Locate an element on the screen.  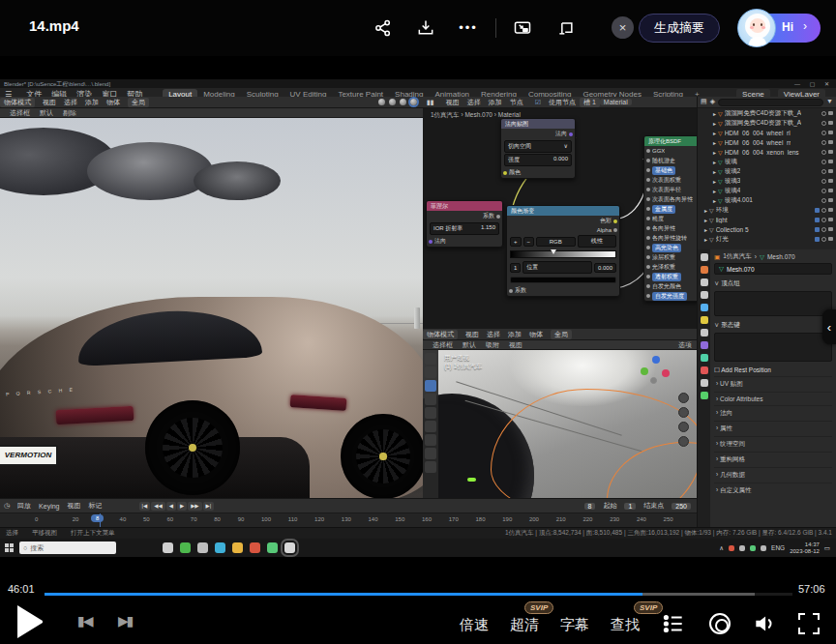
volume-icon is located at coordinates (764, 624).